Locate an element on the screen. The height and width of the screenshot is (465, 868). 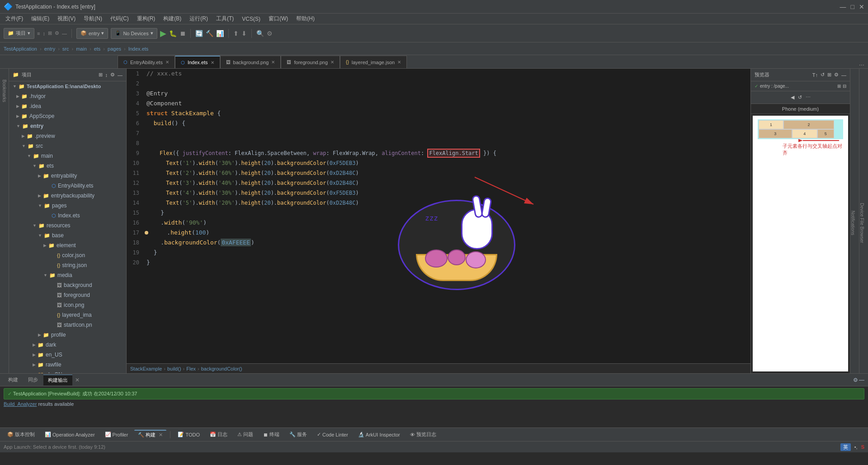
debug-button: 🐛 is located at coordinates (173, 33).